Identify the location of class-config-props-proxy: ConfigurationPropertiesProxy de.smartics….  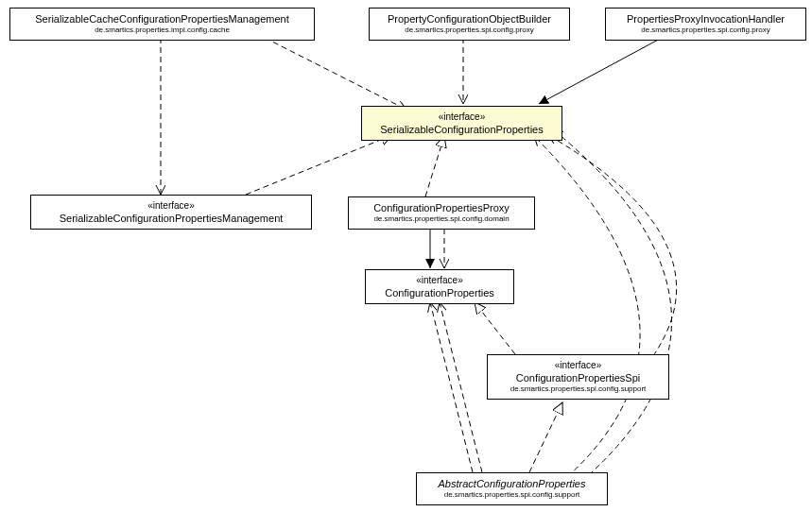
(441, 213).